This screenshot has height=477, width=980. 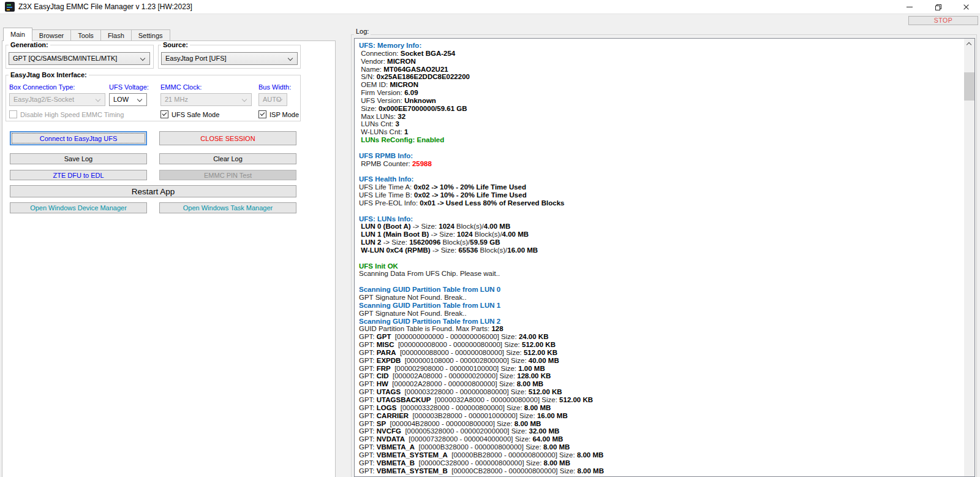 What do you see at coordinates (662, 250) in the screenshot?
I see `log-line: W-LUN 0xC4 (RPMB) -> Size: 65536 Block(s…` at bounding box center [662, 250].